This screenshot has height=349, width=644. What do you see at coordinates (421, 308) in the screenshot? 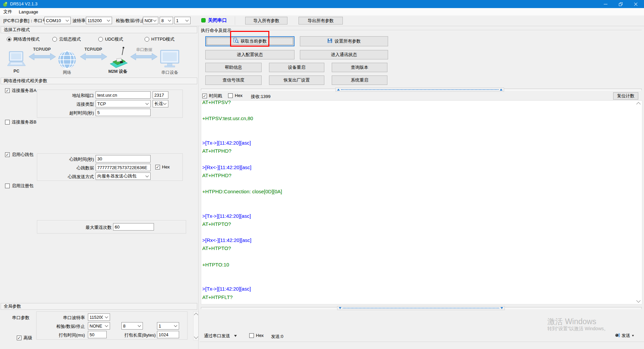
I see `bottom-slider-thumb` at bounding box center [421, 308].